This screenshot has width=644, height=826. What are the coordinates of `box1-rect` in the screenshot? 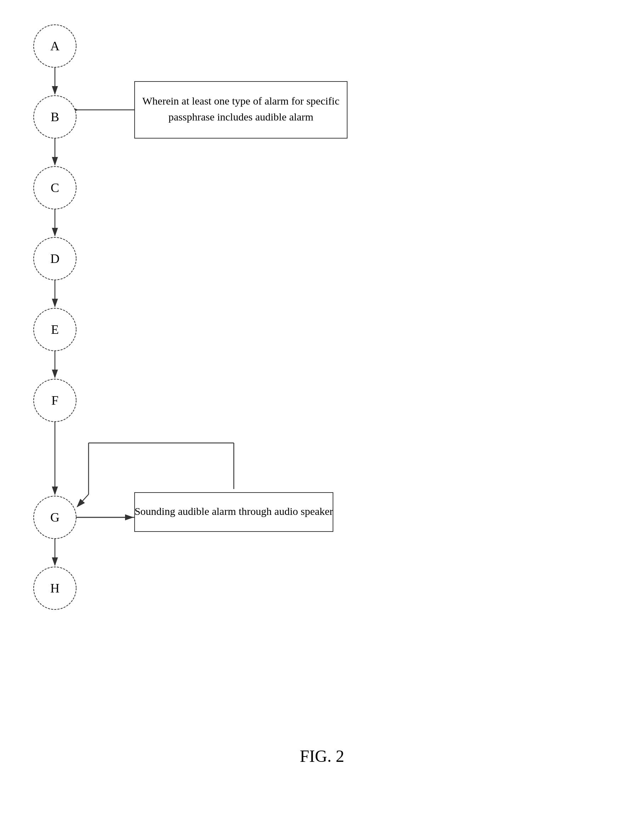 It's located at (241, 110).